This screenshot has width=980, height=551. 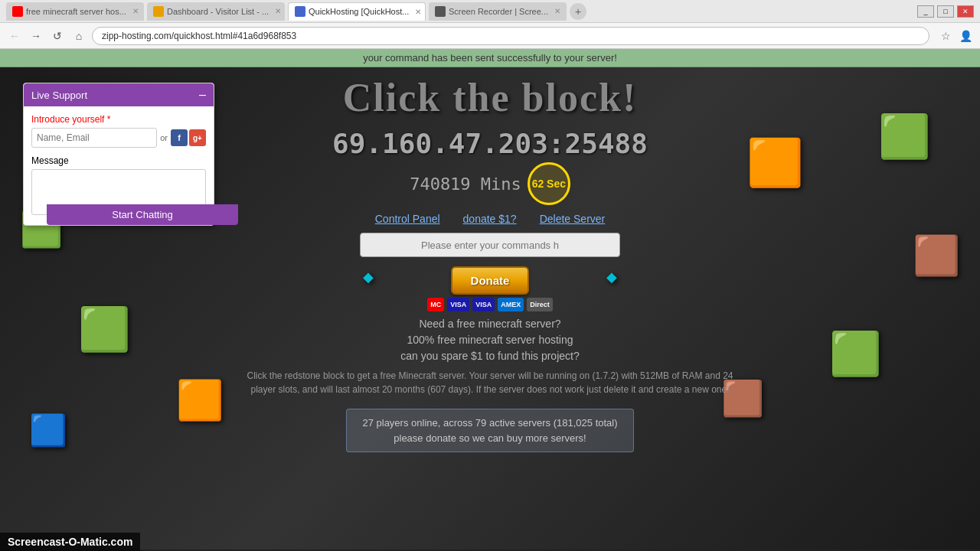 What do you see at coordinates (490, 439) in the screenshot?
I see `stats-line2: please donate so we can buy more servers…` at bounding box center [490, 439].